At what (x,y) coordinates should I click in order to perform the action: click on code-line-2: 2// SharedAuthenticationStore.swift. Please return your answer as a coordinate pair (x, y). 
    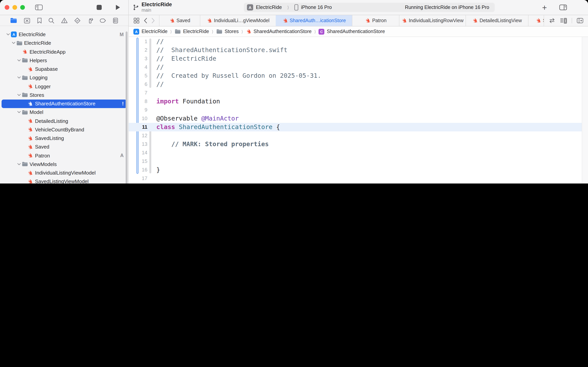
    Looking at the image, I should click on (355, 50).